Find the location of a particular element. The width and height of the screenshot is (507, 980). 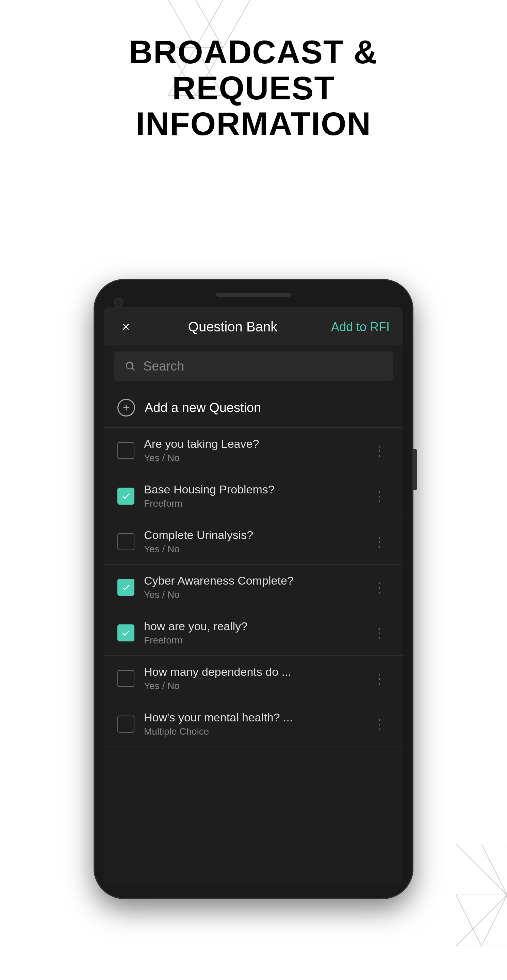

question-item: Base Housing Problems?Freeform⋮ is located at coordinates (253, 496).